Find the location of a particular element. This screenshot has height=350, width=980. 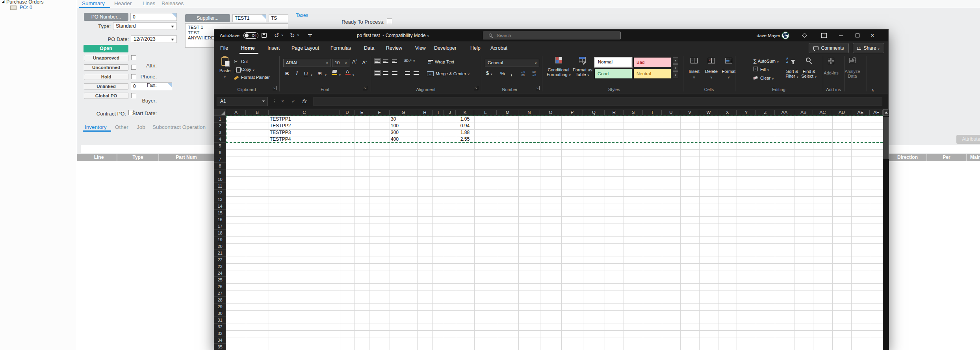

styles-gallery-up-button: ∧ is located at coordinates (676, 61).